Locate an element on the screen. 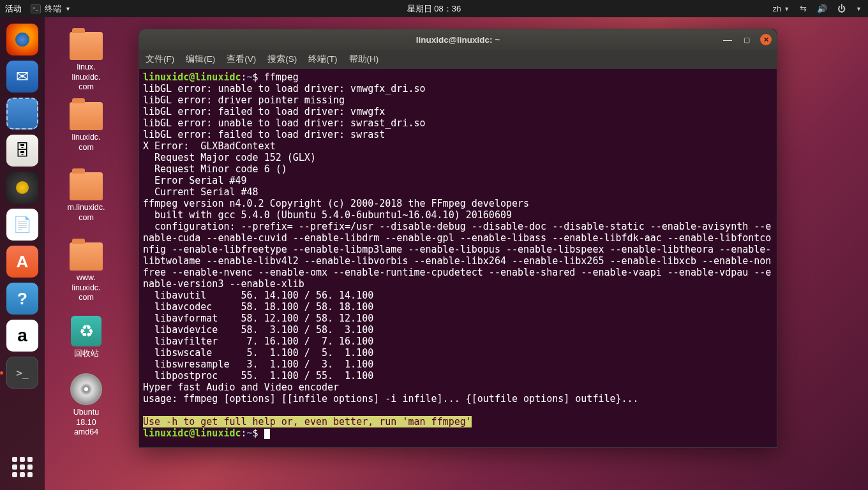  terminal-output-line: libavcodec 58. 18.100 / 58. 18.100 is located at coordinates (258, 307).